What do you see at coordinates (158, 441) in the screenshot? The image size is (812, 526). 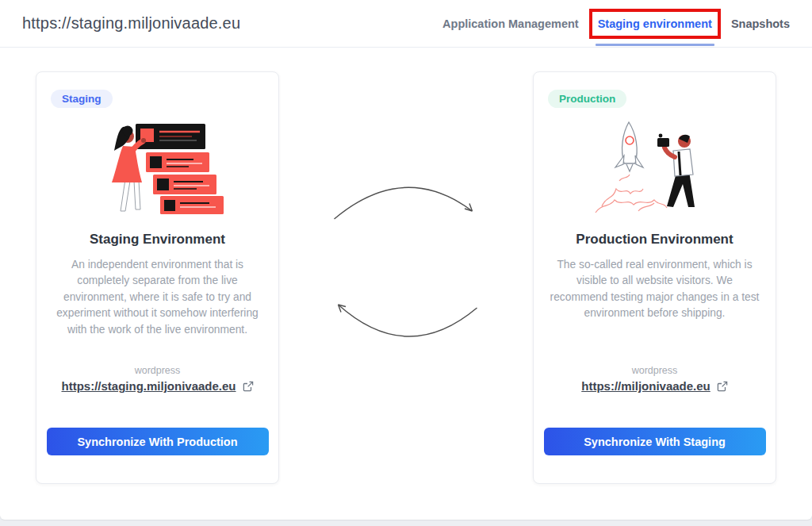 I see `synchronize-with-production-button: Synchronize With Production` at bounding box center [158, 441].